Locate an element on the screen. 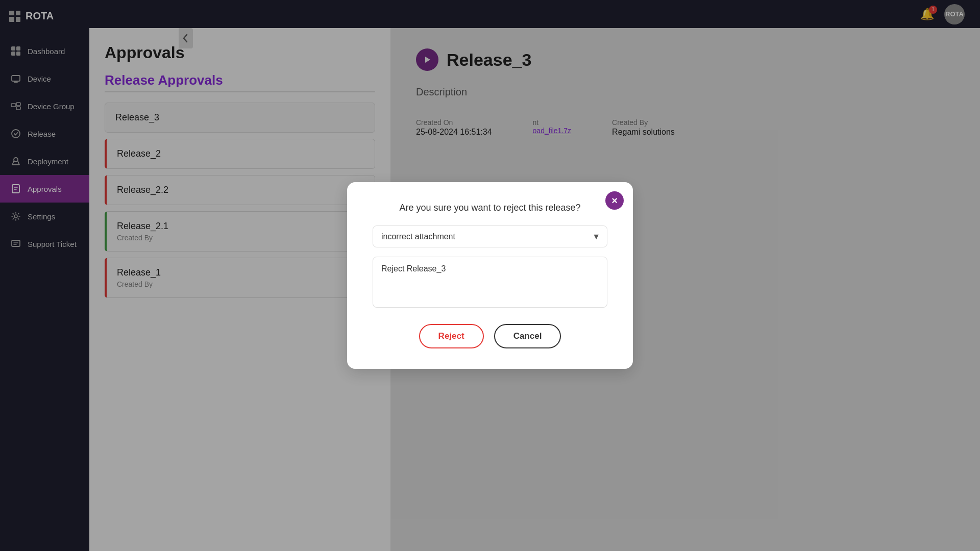 The width and height of the screenshot is (980, 551). reason-dropdown-wrapper: incorrect attachment wrong version missi… is located at coordinates (490, 237).